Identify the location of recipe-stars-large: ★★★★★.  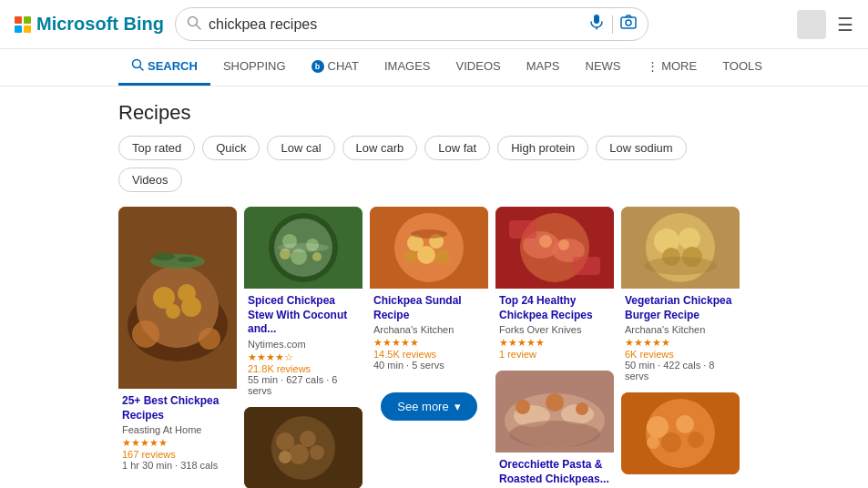
(178, 442).